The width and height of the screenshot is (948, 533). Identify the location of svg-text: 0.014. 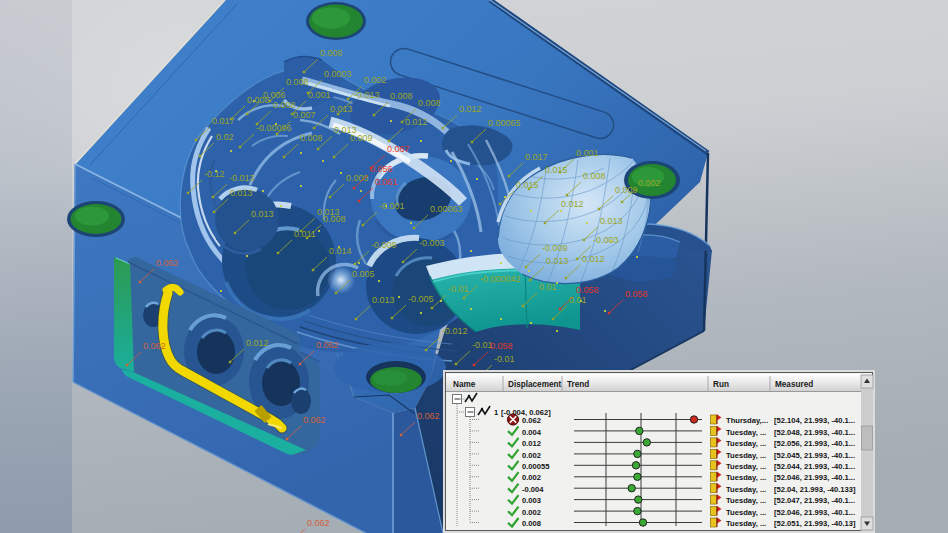
(340, 251).